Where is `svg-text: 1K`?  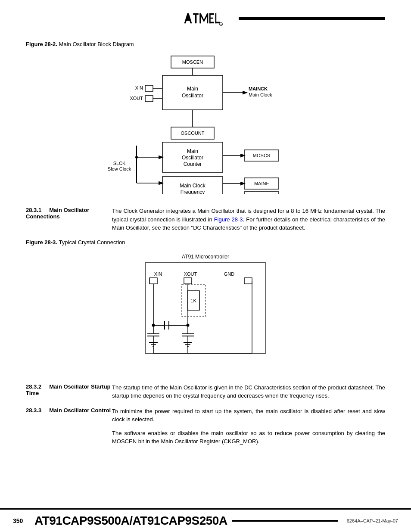 svg-text: 1K is located at coordinates (193, 301).